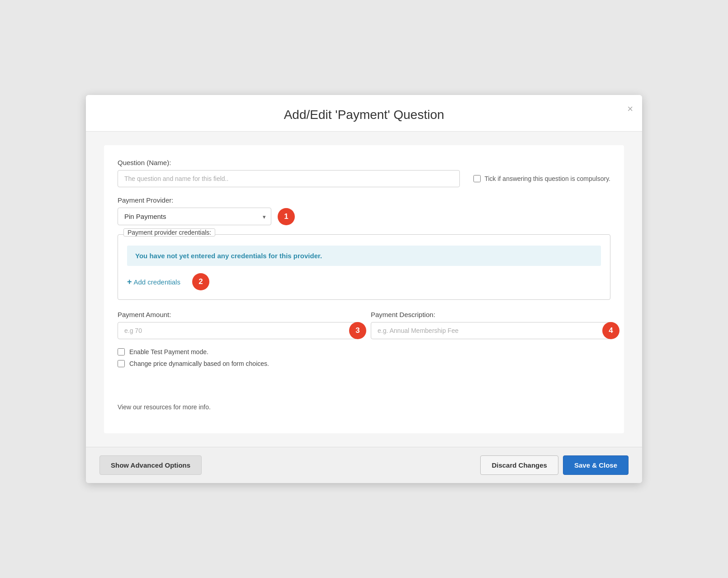 The image size is (728, 578). Describe the element at coordinates (237, 315) in the screenshot. I see `amount-label: Payment Amount:` at that location.